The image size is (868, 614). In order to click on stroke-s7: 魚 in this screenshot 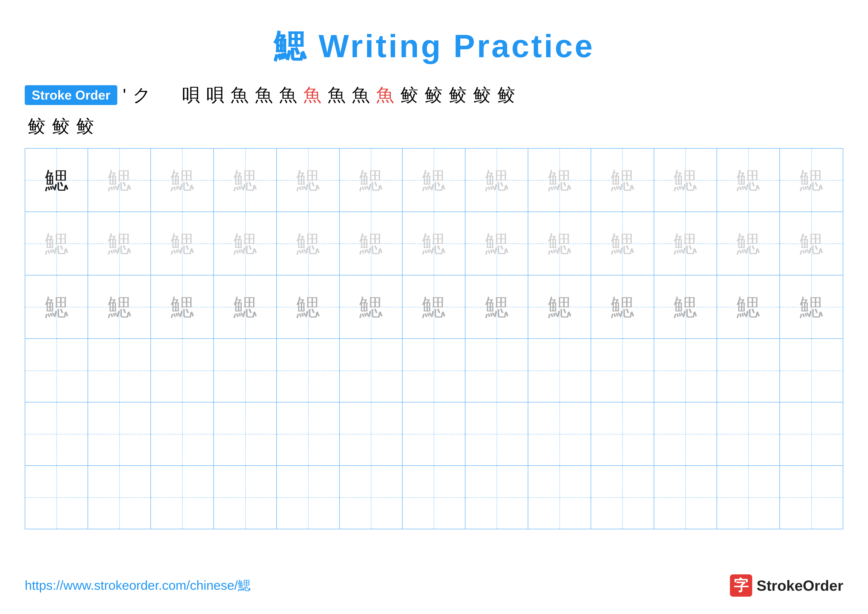, I will do `click(264, 95)`.